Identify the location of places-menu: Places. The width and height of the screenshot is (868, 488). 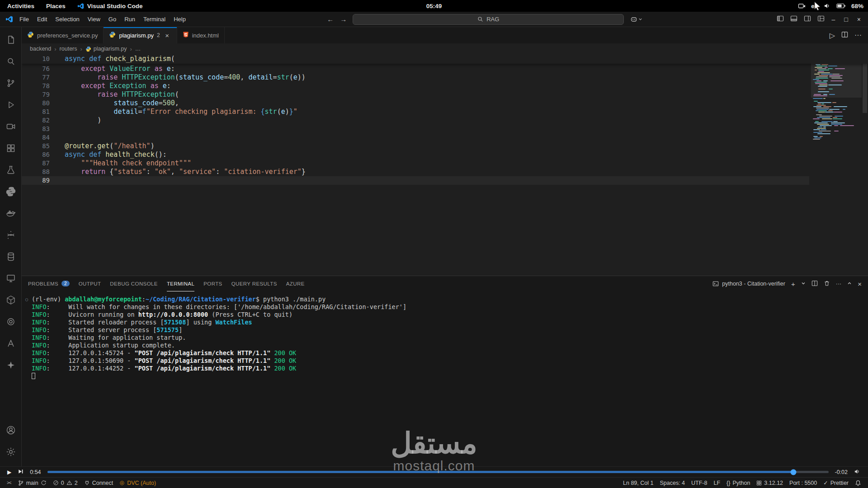
(56, 6).